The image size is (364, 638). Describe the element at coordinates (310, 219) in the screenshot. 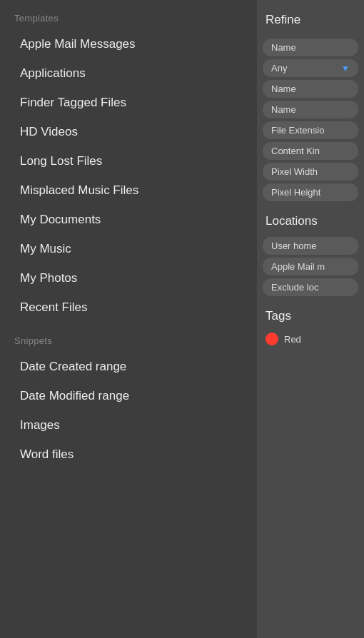

I see `locations-section-label: Locations` at that location.